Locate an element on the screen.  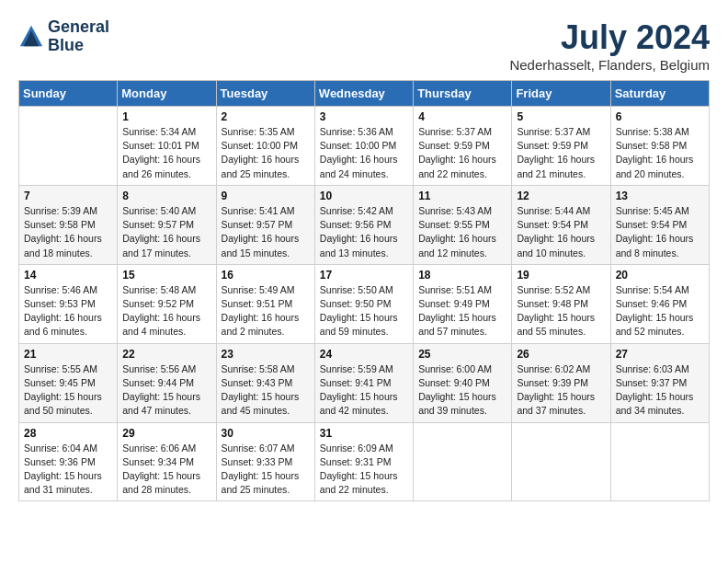
calendar-cell: 20Sunrise: 5:54 AM Sunset: 9:46 PM Dayli… is located at coordinates (660, 304).